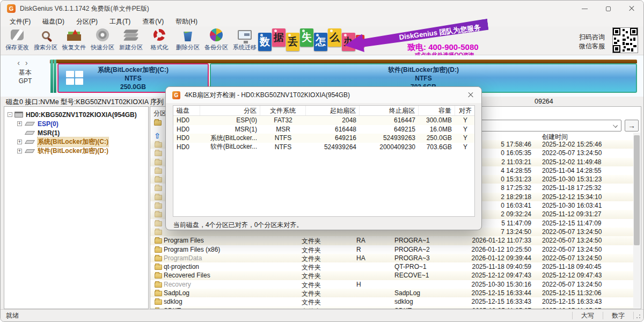 The height and width of the screenshot is (322, 644). Describe the element at coordinates (321, 42) in the screenshot. I see `ad-tile: 怎` at that location.